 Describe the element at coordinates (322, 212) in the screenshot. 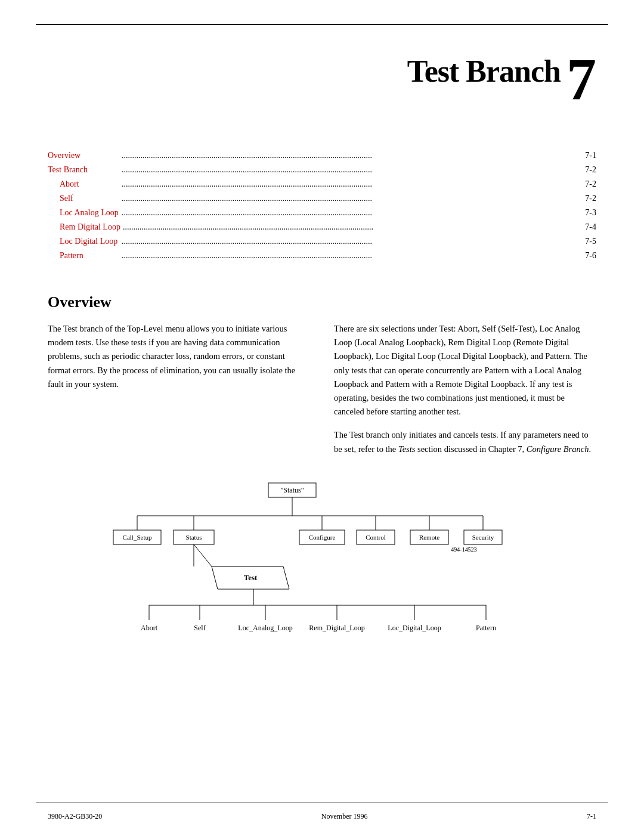

I see `toc-item: Loc Analog Loop ........................…` at that location.